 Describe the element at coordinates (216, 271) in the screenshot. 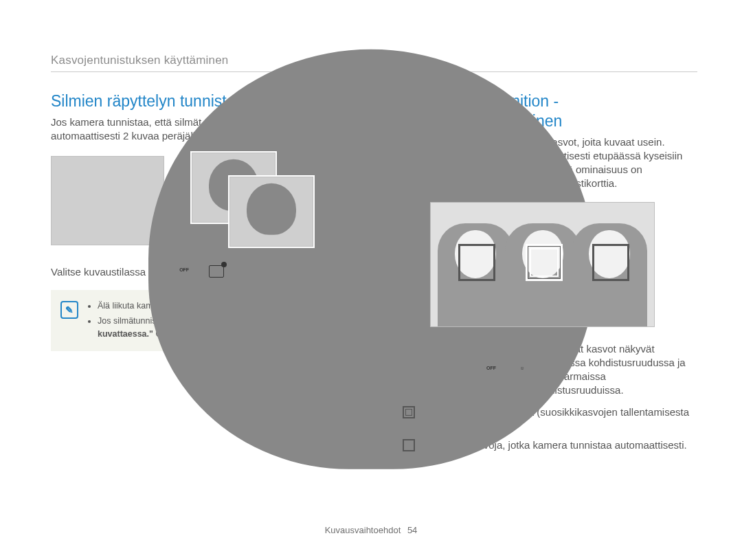

I see `blink-detection-icon` at that location.